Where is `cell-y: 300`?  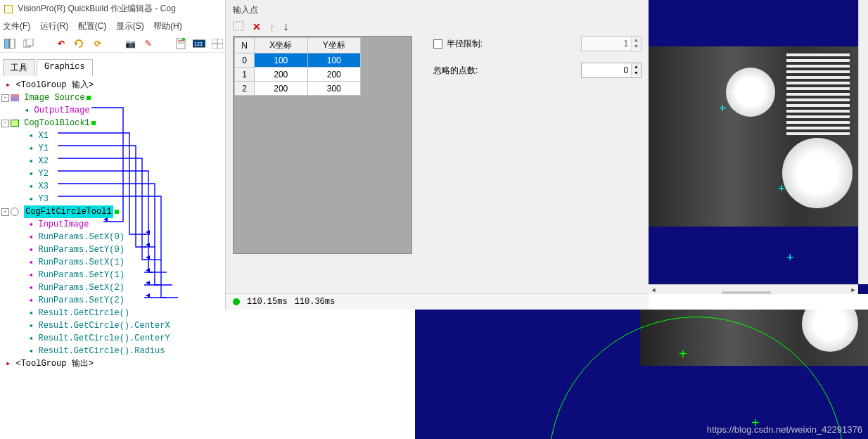 cell-y: 300 is located at coordinates (334, 89).